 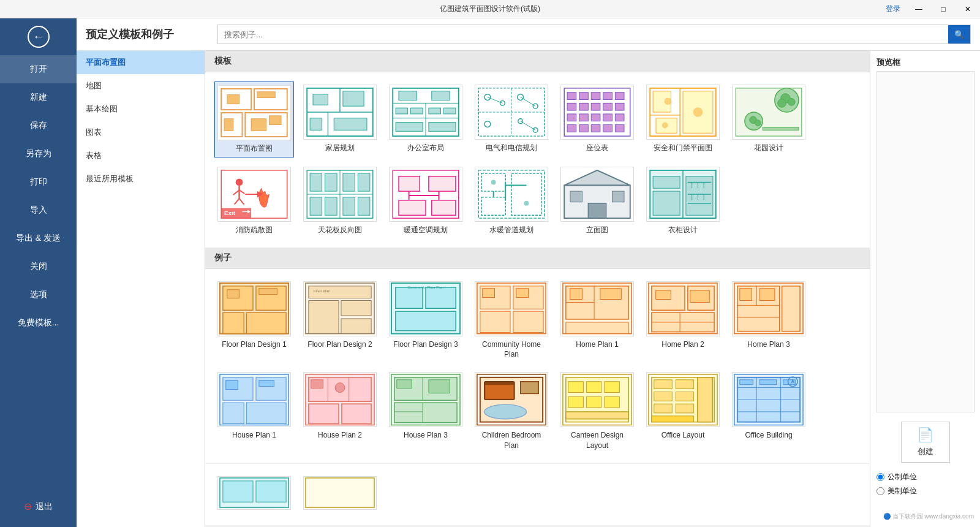 I want to click on example-label-fpd1: Floor Plan Design 1, so click(x=254, y=344).